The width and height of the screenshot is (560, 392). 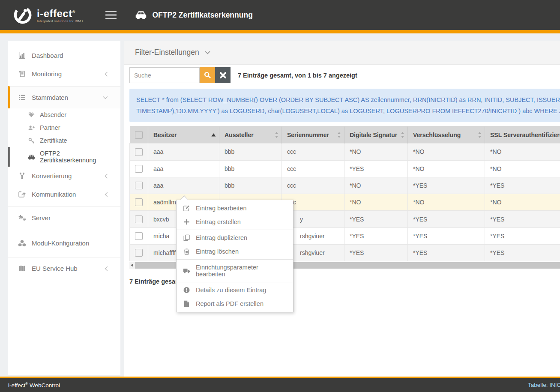 What do you see at coordinates (64, 268) in the screenshot?
I see `sidebar-item-eu-service-hub: EU Service Hub` at bounding box center [64, 268].